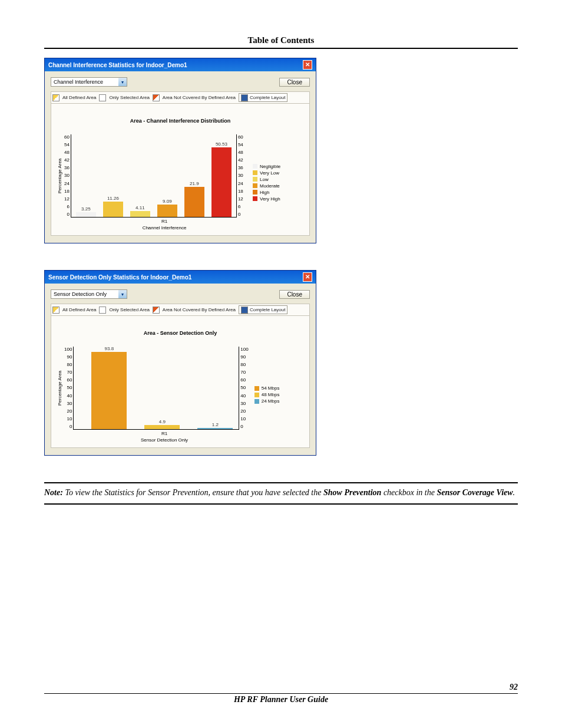  Describe the element at coordinates (267, 401) in the screenshot. I see `legend-item: 24 Mbps` at that location.